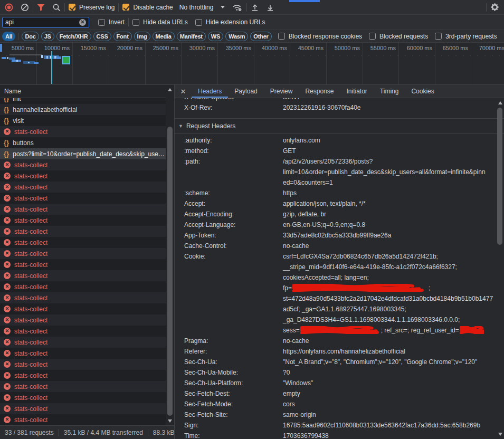 Image resolution: width=504 pixels, height=439 pixels. Describe the element at coordinates (102, 36) in the screenshot. I see `filter-chip-css: CSS` at that location.